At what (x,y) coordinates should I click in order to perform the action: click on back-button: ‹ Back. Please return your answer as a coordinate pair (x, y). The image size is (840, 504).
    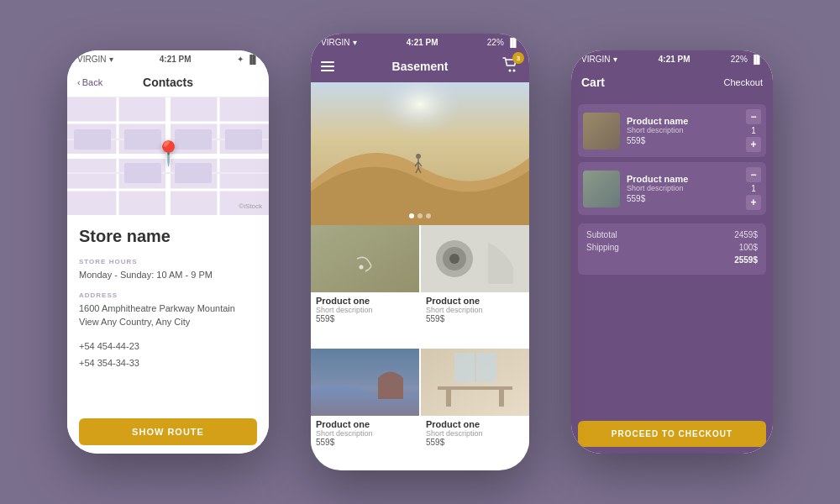
    Looking at the image, I should click on (90, 82).